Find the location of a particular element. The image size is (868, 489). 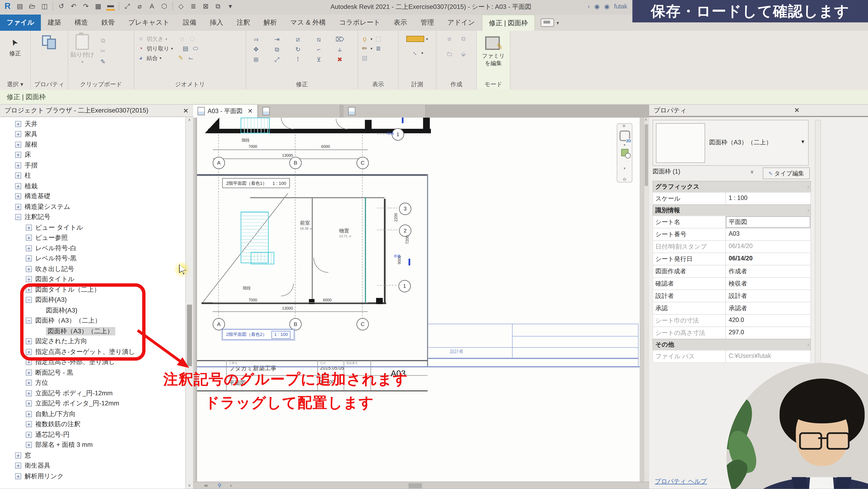

tree-expander-7: + is located at coordinates (18, 196).